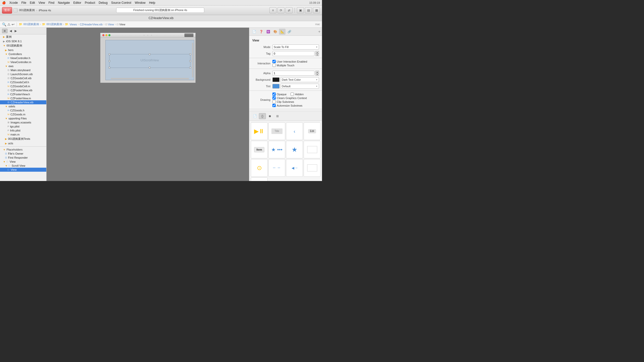 The width and height of the screenshot is (644, 362). Describe the element at coordinates (106, 35) in the screenshot. I see `minimize-button` at that location.